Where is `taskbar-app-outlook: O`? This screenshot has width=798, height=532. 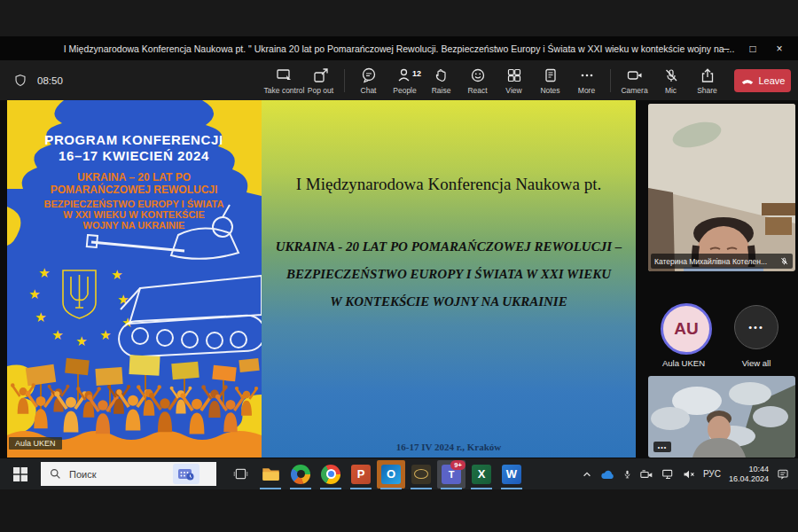
taskbar-app-outlook: O is located at coordinates (391, 473).